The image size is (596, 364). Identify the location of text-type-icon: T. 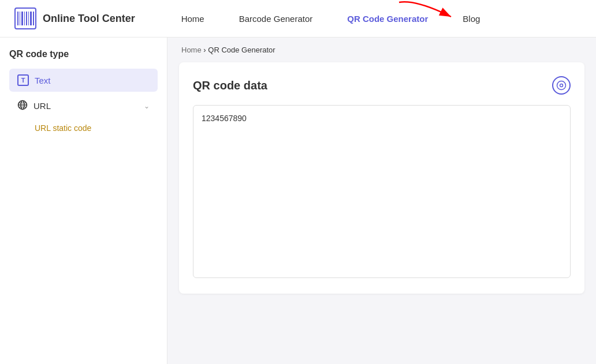
(23, 80).